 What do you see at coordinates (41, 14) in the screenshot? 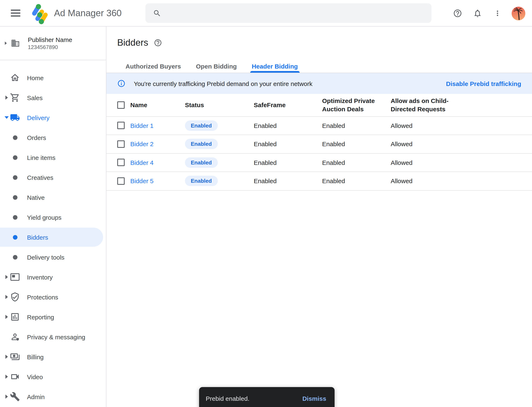
I see `ad-manager-logo-icon` at bounding box center [41, 14].